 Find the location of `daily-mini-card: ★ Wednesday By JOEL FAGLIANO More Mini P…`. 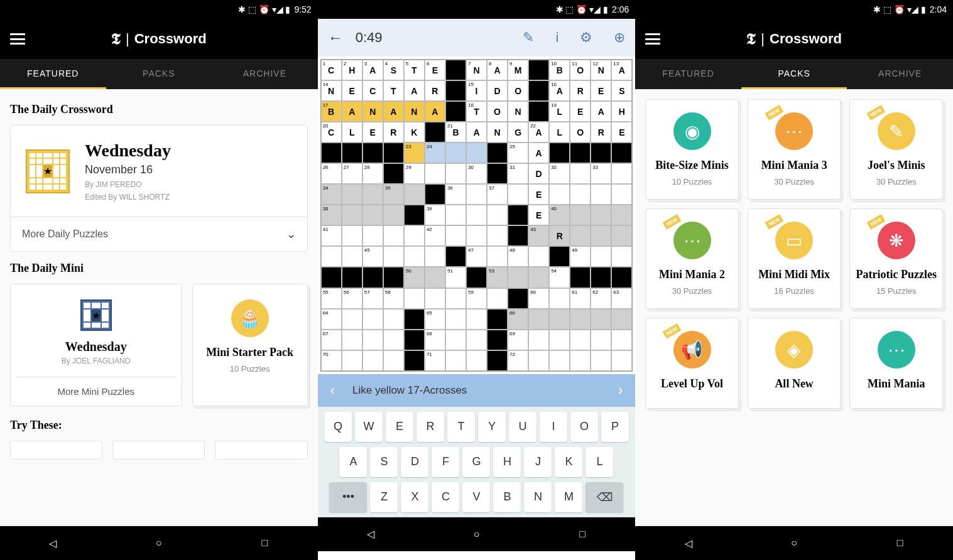

daily-mini-card: ★ Wednesday By JOEL FAGLIANO More Mini P… is located at coordinates (96, 345).